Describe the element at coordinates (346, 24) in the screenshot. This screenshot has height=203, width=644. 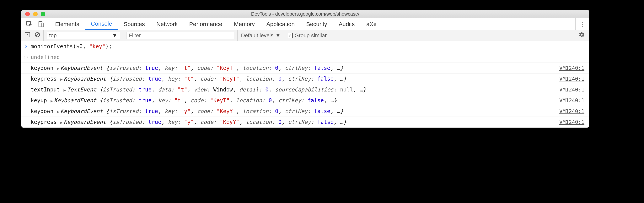
I see `tab-audits: Audits` at that location.